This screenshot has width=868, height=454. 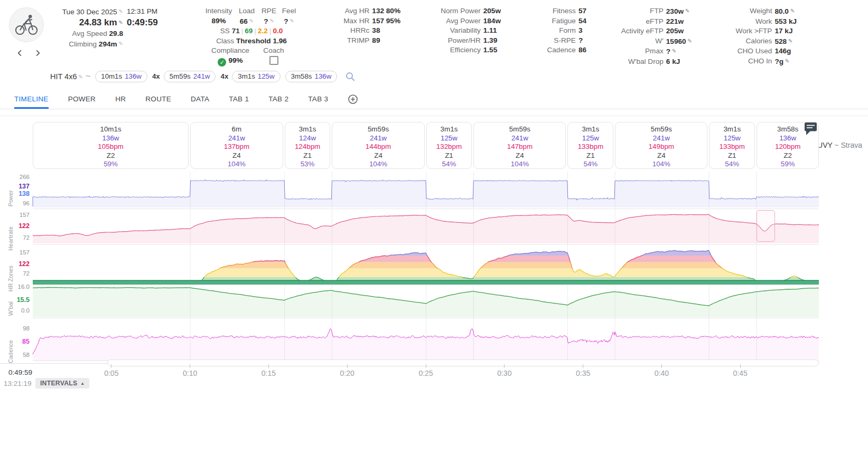 I want to click on stat-value: 80.0✎, so click(x=786, y=12).